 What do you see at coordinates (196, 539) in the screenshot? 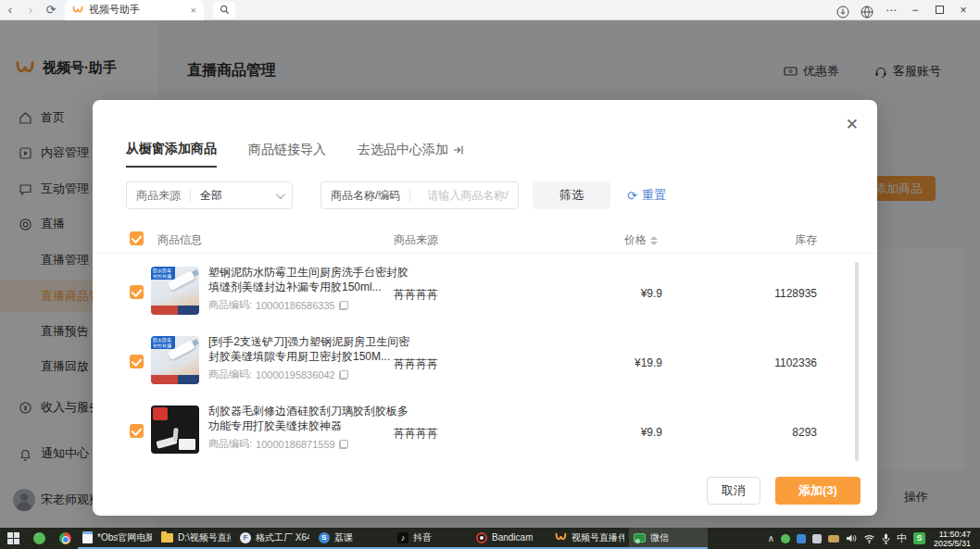
I see `taskbar-app-folder: D:\视频号直播...` at bounding box center [196, 539].